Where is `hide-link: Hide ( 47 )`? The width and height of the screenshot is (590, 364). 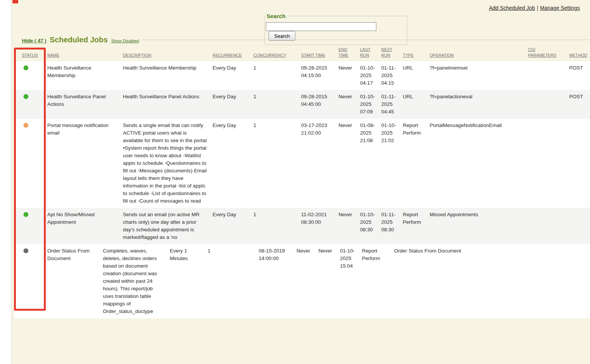 hide-link: Hide ( 47 ) is located at coordinates (34, 41).